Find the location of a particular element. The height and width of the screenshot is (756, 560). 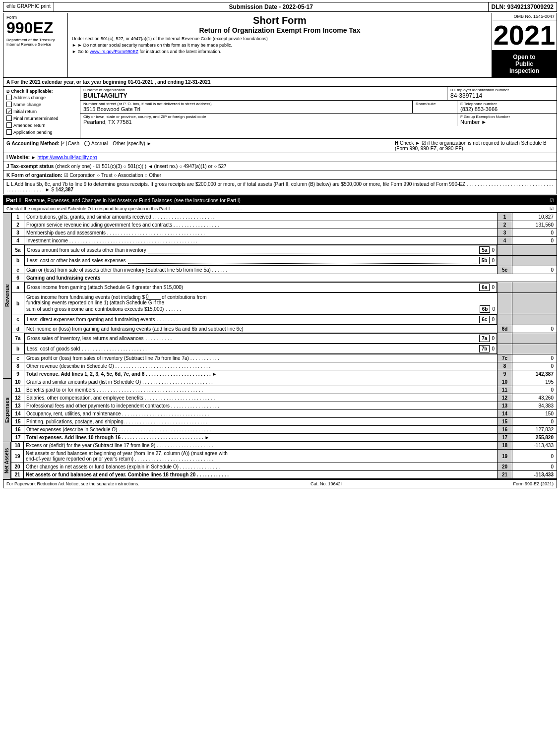

checkbox-cash: ✓ is located at coordinates (63, 144).